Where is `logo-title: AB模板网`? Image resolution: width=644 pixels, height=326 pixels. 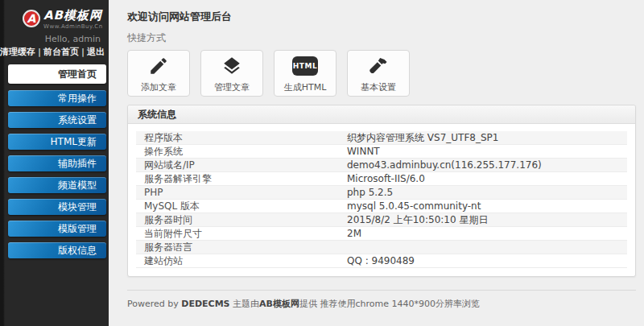 logo-title: AB模板网 is located at coordinates (72, 15).